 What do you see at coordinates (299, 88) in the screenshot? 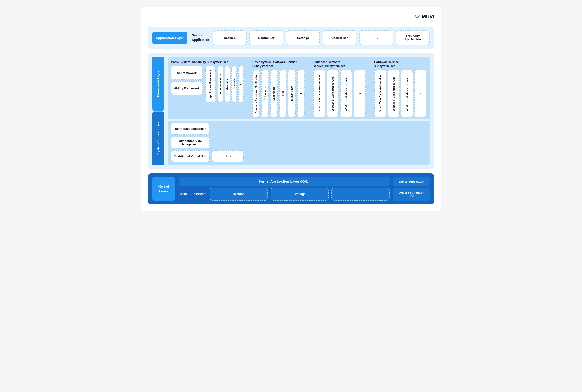
I see `framework-top: Basic System, Capability Subsystem set U…` at bounding box center [299, 88].